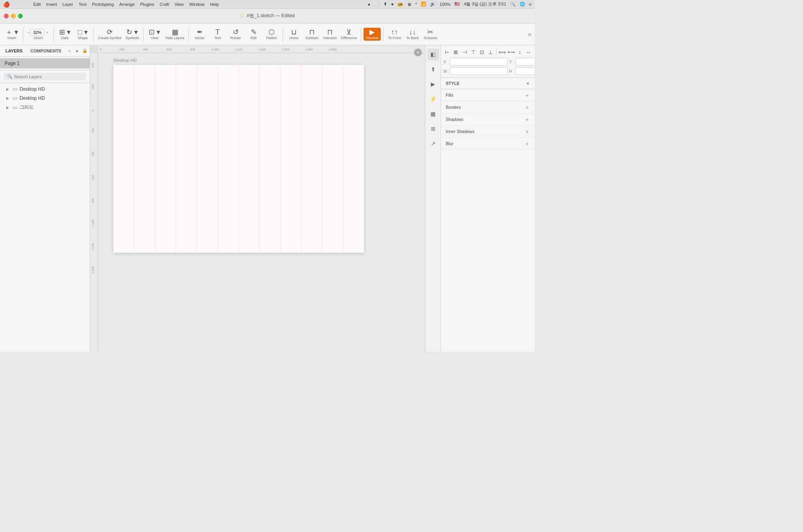 The image size is (803, 532). Describe the element at coordinates (475, 62) in the screenshot. I see `x-group: X` at that location.